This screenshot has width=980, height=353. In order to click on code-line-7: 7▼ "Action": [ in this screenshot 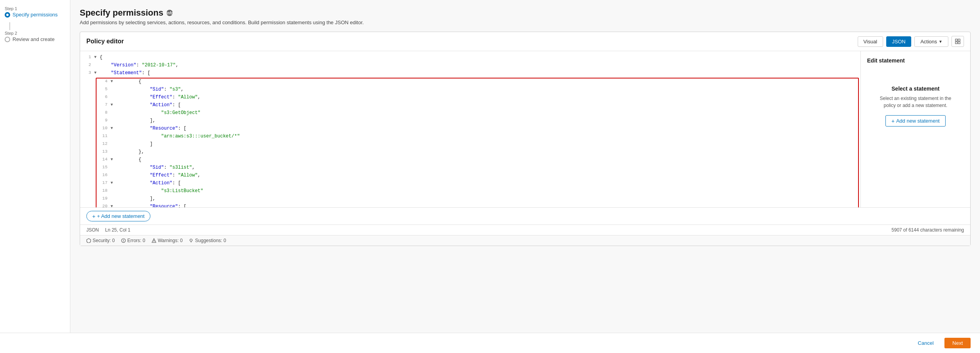, I will do `click(477, 106)`.